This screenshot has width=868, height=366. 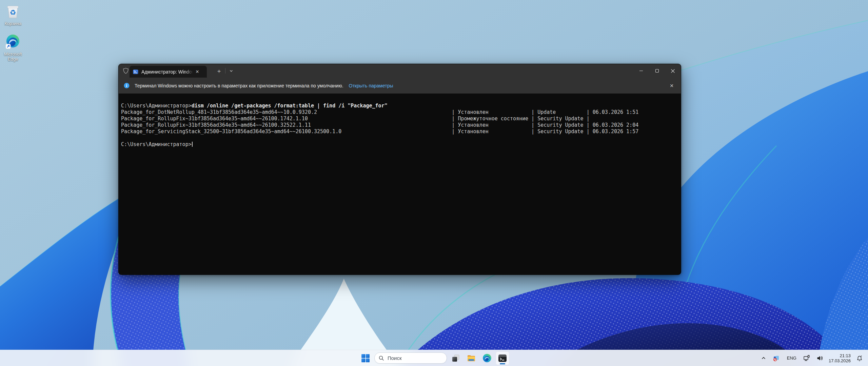 What do you see at coordinates (13, 15) in the screenshot?
I see `desktop-icon-recycle-bin: ♻ Корзина` at bounding box center [13, 15].